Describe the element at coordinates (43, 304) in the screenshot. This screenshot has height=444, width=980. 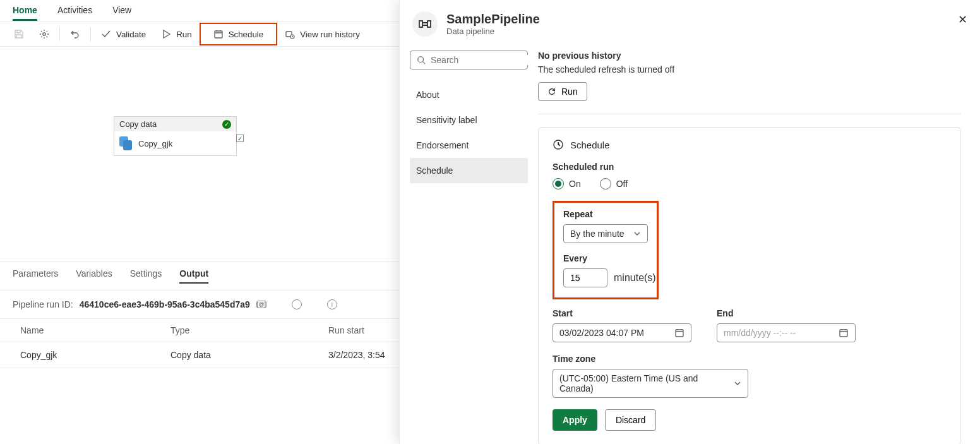
I see `run-id-label: Pipeline run ID:` at that location.